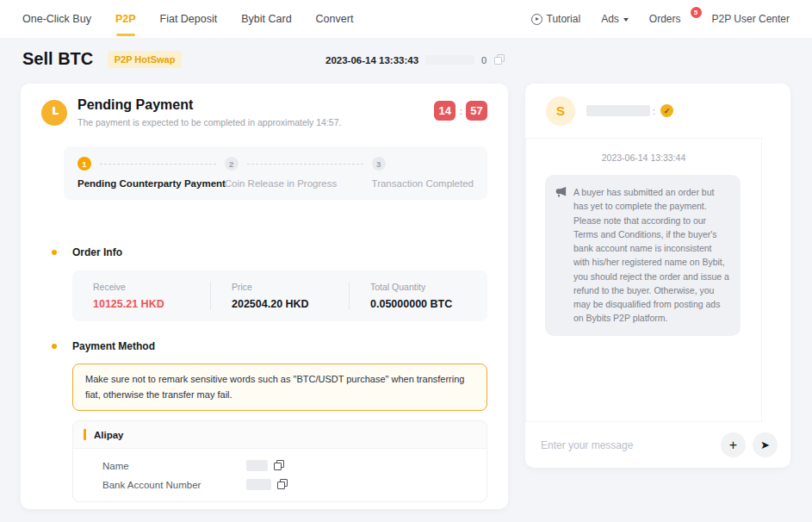 The image size is (812, 522). What do you see at coordinates (372, 60) in the screenshot?
I see `order-created-timestamp: 2023-06-14 13:33:43` at bounding box center [372, 60].